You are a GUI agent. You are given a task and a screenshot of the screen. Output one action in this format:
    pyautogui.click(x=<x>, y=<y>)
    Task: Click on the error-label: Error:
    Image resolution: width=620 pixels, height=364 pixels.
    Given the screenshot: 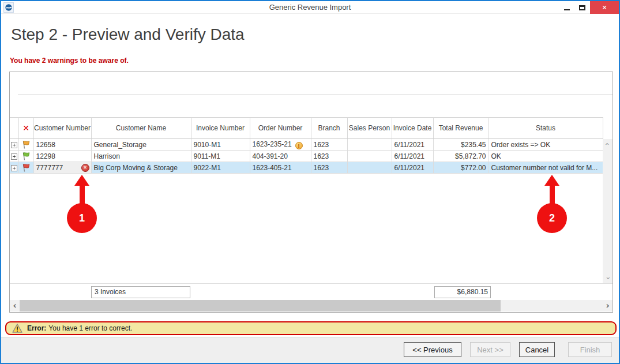 What is the action you would take?
    pyautogui.click(x=37, y=328)
    